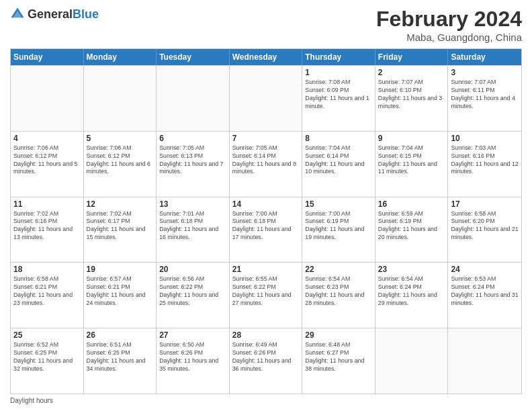 Image resolution: width=532 pixels, height=411 pixels. I want to click on cal-header-cell: Friday, so click(412, 57).